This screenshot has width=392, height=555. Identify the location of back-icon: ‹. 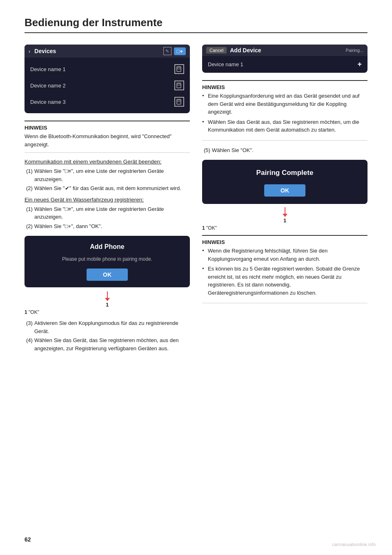
(29, 51).